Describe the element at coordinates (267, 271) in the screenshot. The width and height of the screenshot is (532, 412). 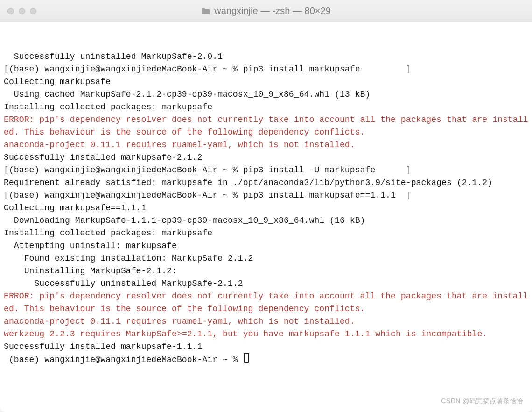
I see `output-line: Uninstalling MarkupSafe-2.1.2:` at that location.